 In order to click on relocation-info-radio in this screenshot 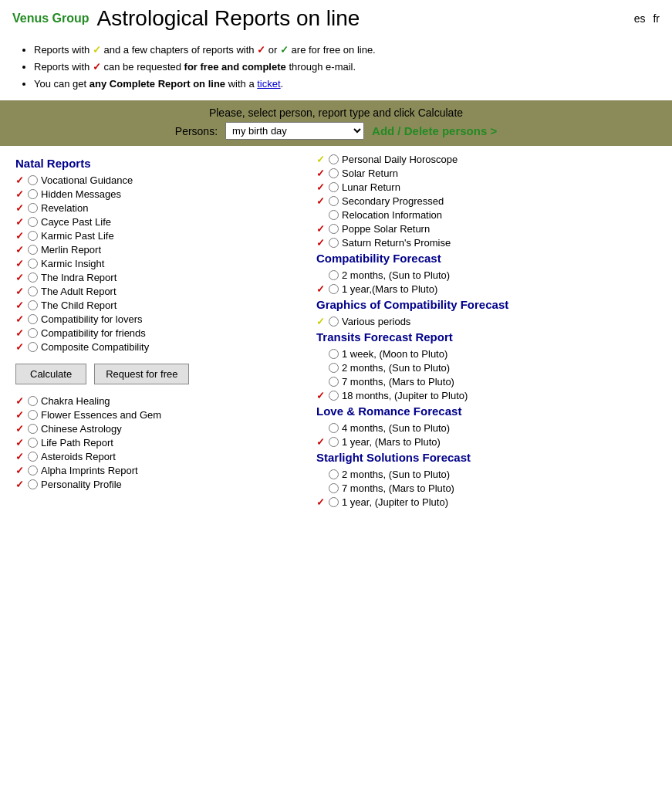, I will do `click(333, 215)`.